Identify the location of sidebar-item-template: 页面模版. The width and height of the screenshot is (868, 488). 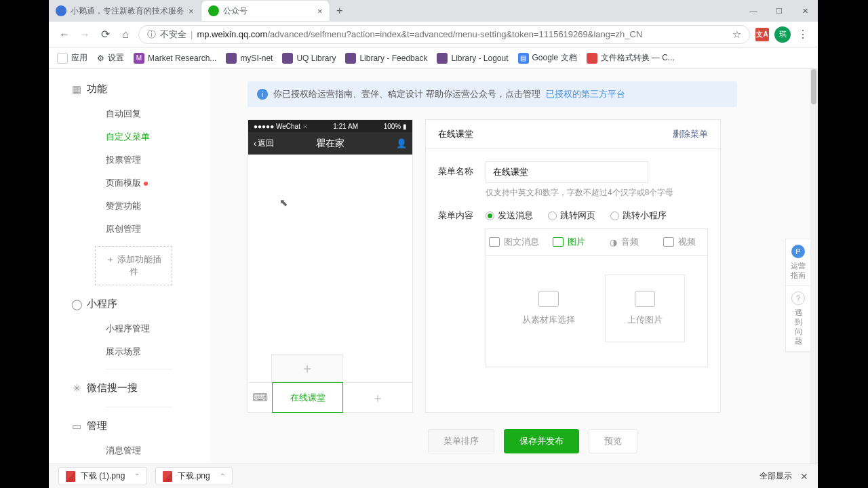
(130, 183).